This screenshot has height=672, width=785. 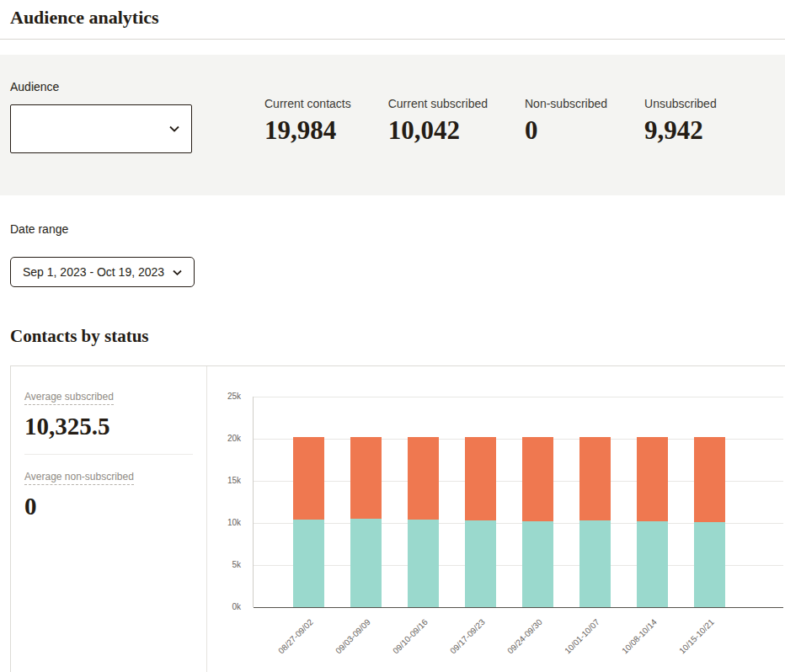 I want to click on page-header: Audience analytics, so click(x=392, y=20).